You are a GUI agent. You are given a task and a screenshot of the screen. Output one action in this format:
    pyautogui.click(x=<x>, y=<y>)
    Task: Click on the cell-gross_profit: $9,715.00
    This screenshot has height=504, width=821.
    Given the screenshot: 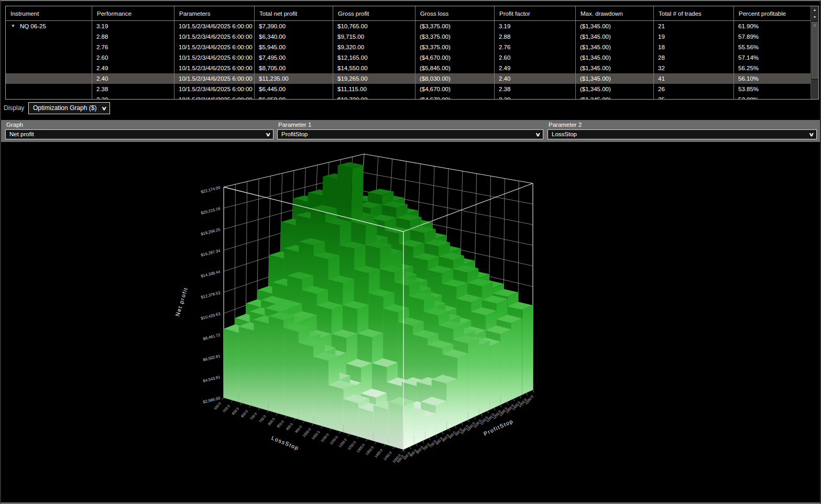 What is the action you would take?
    pyautogui.click(x=374, y=37)
    